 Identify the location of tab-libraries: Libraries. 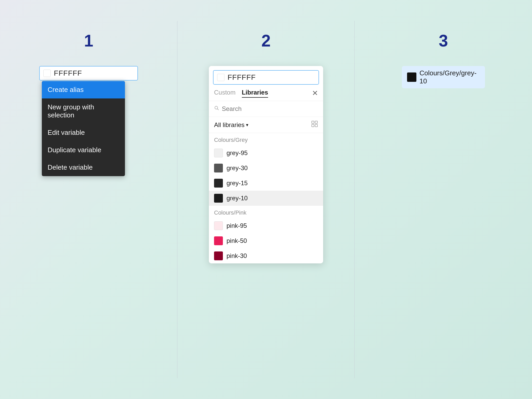
(255, 93).